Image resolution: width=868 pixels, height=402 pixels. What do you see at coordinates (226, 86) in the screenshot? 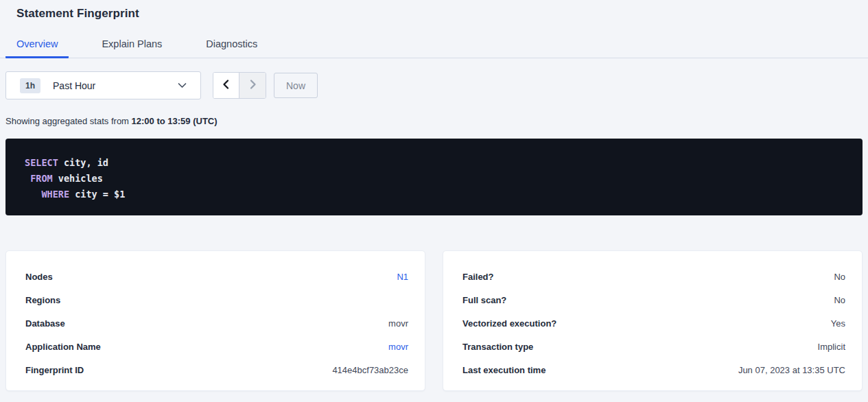
I see `chevron-left-icon` at bounding box center [226, 86].